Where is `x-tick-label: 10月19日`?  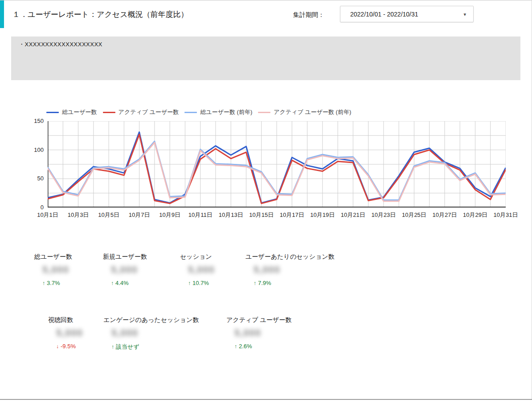 x-tick-label: 10月19日 is located at coordinates (323, 215).